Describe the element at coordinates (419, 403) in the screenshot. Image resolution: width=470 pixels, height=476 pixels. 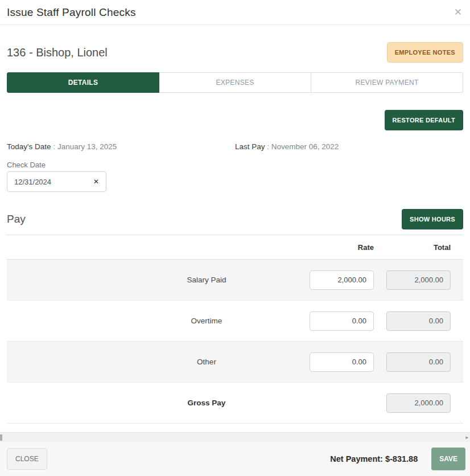
I see `gross-pay-total-input` at that location.